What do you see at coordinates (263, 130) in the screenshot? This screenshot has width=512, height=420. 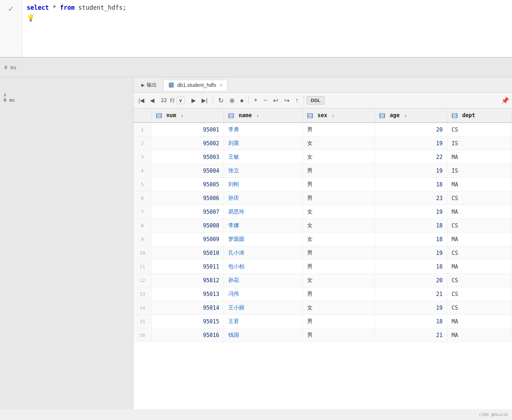 I see `cell-name: 李勇` at bounding box center [263, 130].